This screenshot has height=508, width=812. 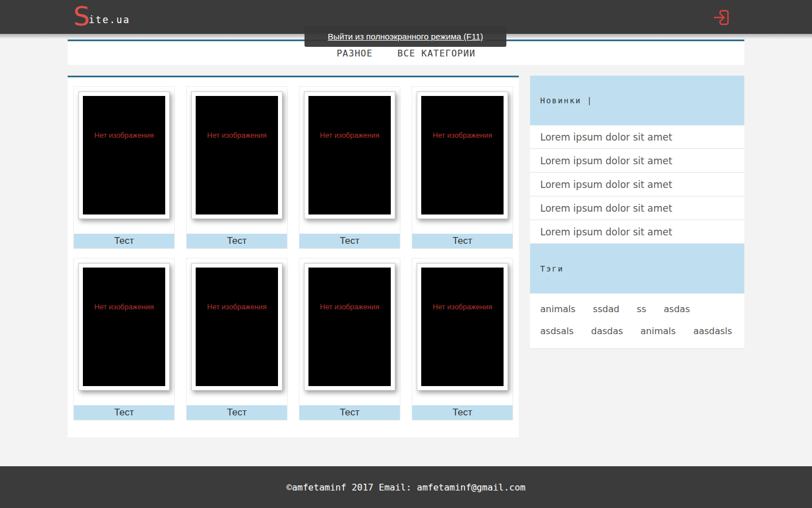 I want to click on news-list: Lorem ipsum dolor sit amet Lorem ipsum d…, so click(x=637, y=185).